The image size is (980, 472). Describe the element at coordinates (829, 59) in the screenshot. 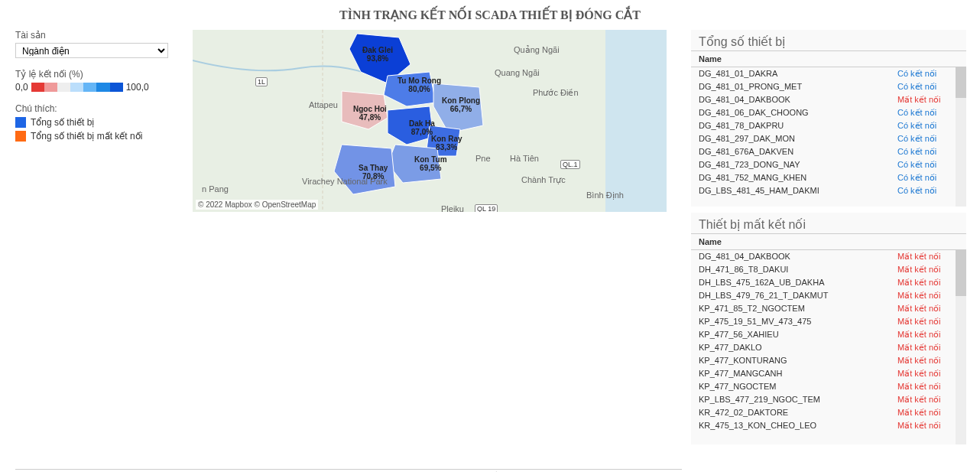

I see `panel-total-header: Name` at that location.